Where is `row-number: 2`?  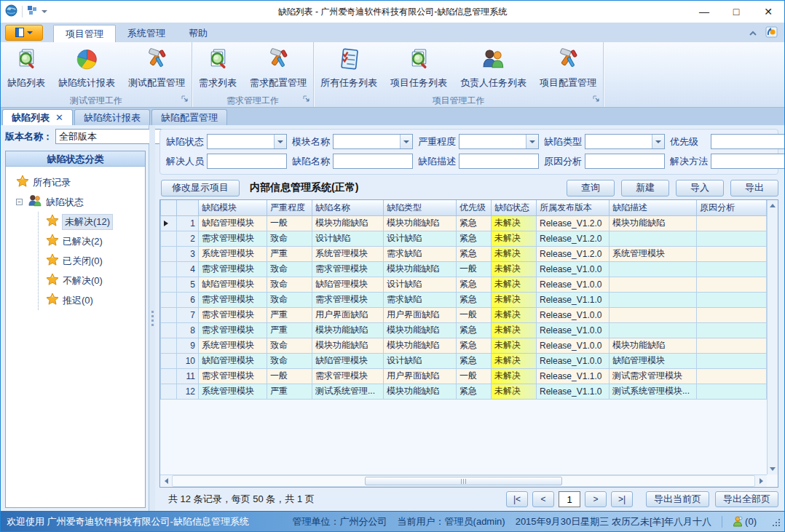
row-number: 2 is located at coordinates (188, 239).